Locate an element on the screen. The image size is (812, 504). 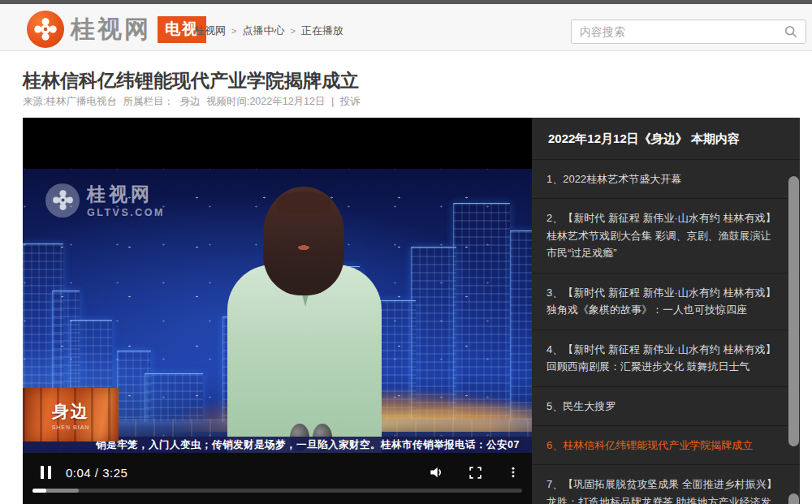
search-box is located at coordinates (689, 32).